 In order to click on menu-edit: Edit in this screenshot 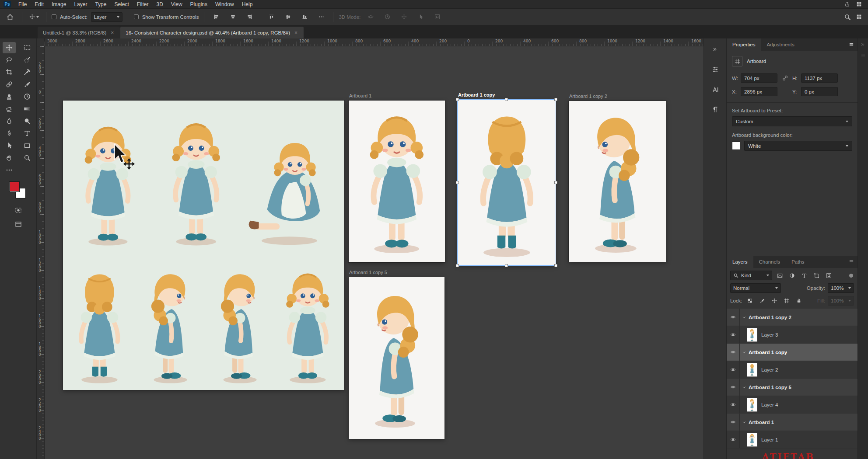, I will do `click(39, 4)`.